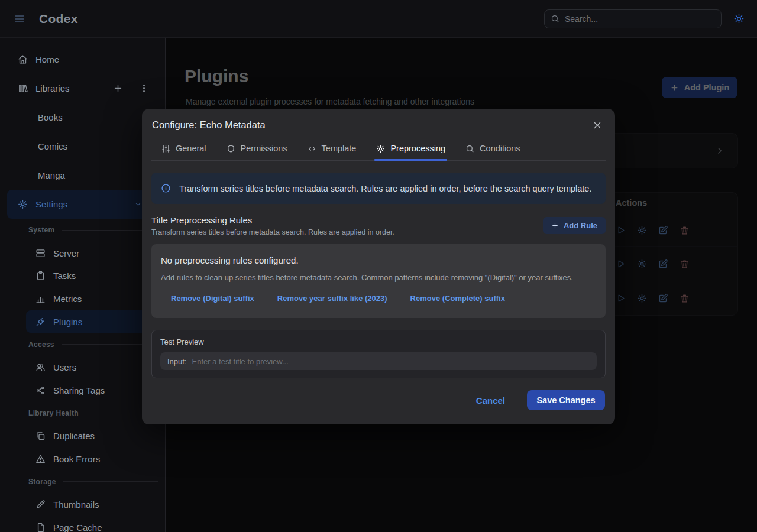 The height and width of the screenshot is (532, 757). What do you see at coordinates (78, 527) in the screenshot?
I see `sidebar-item-label: Page Cache` at bounding box center [78, 527].